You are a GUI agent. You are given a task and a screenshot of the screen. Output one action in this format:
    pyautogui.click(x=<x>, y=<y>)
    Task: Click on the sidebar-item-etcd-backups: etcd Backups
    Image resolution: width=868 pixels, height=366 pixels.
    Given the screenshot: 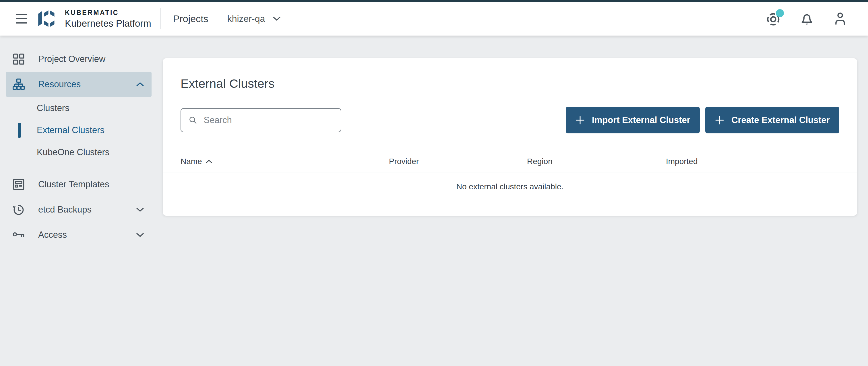 What is the action you would take?
    pyautogui.click(x=79, y=209)
    